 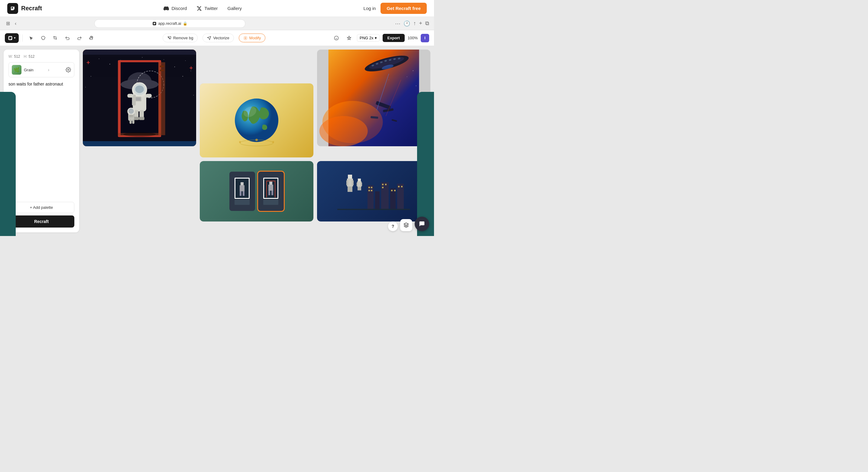 I want to click on hand-tool-icon, so click(x=92, y=38).